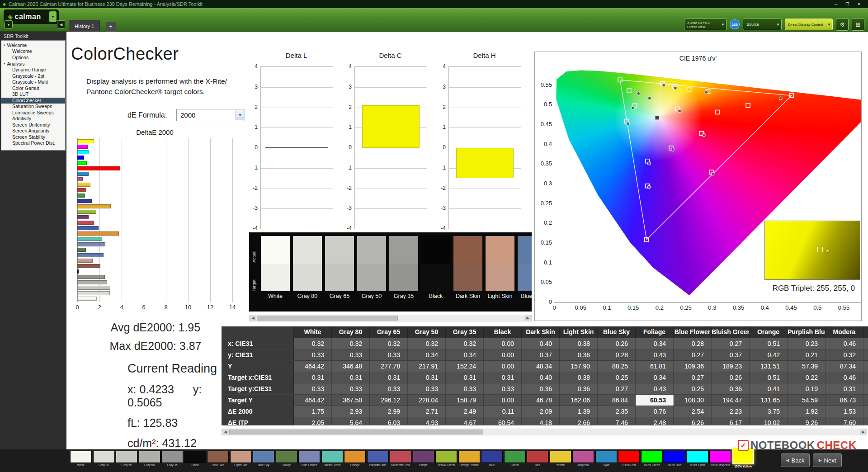 The height and width of the screenshot is (472, 868). Describe the element at coordinates (33, 89) in the screenshot. I see `sidebar-item-color-gamut: Color Gamut` at that location.